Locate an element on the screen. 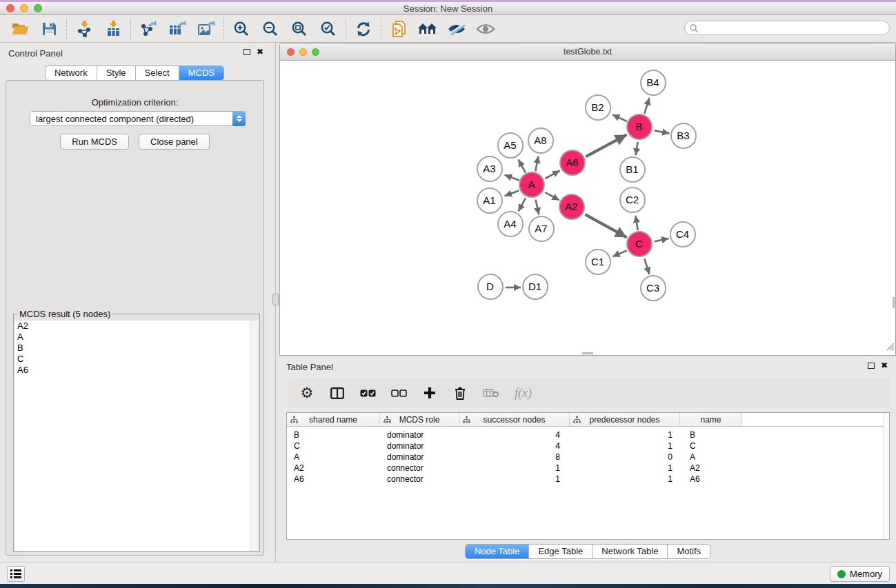 Image resolution: width=896 pixels, height=588 pixels. graph-node-B: B is located at coordinates (639, 127).